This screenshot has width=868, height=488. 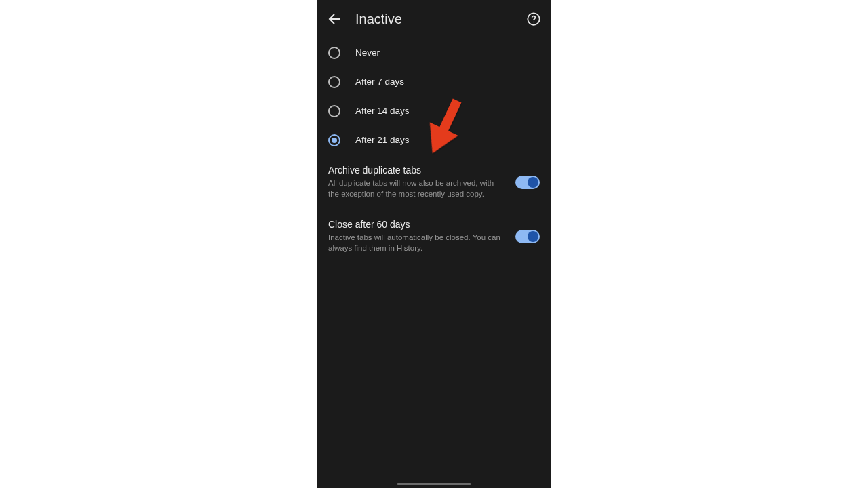 I want to click on toggle-title: Close after 60 days, so click(x=417, y=224).